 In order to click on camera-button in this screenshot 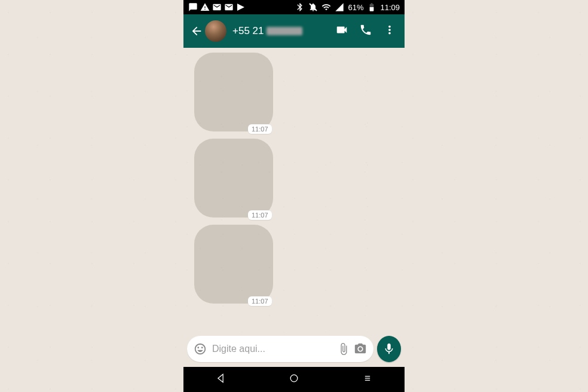, I will do `click(360, 349)`.